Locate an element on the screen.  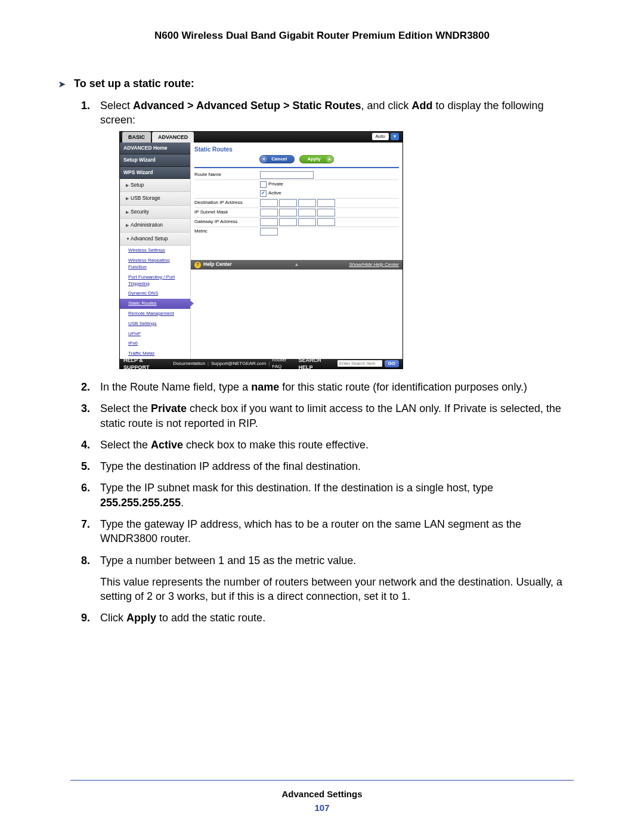
t: Type the destination IP address of the f… is located at coordinates (230, 466).